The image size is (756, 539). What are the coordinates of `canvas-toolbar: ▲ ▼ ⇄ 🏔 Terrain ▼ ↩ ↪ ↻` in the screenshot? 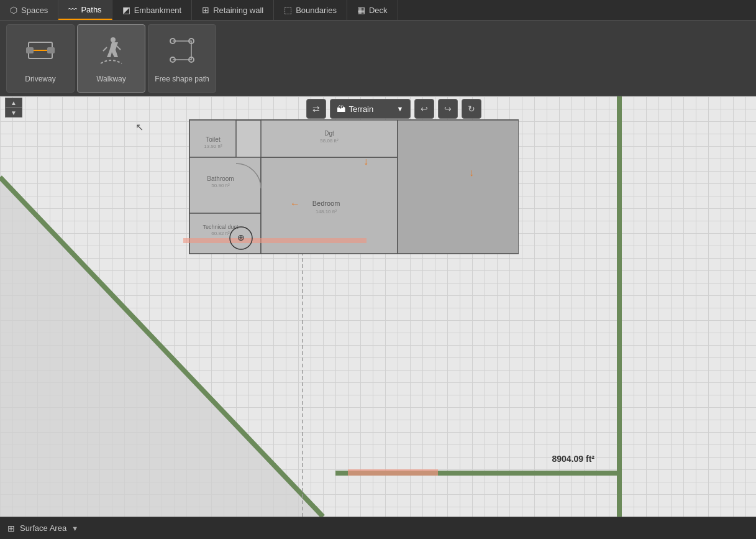 It's located at (378, 109).